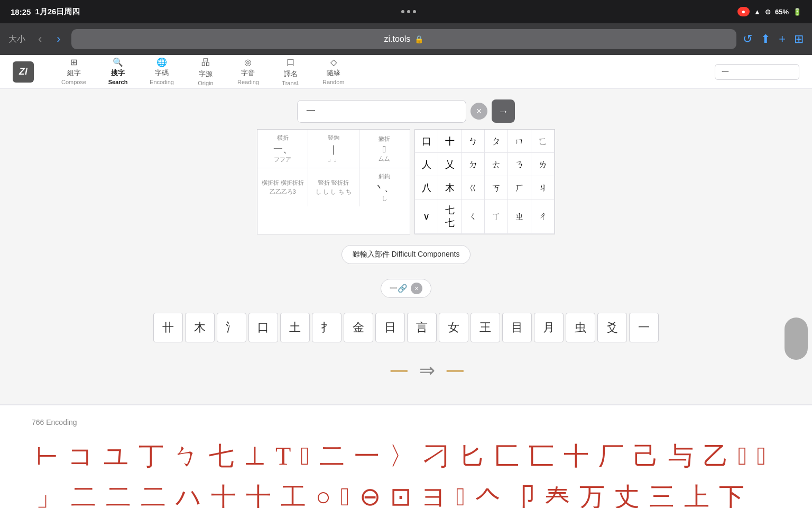 This screenshot has height=508, width=812. I want to click on result-item: 」, so click(49, 492).